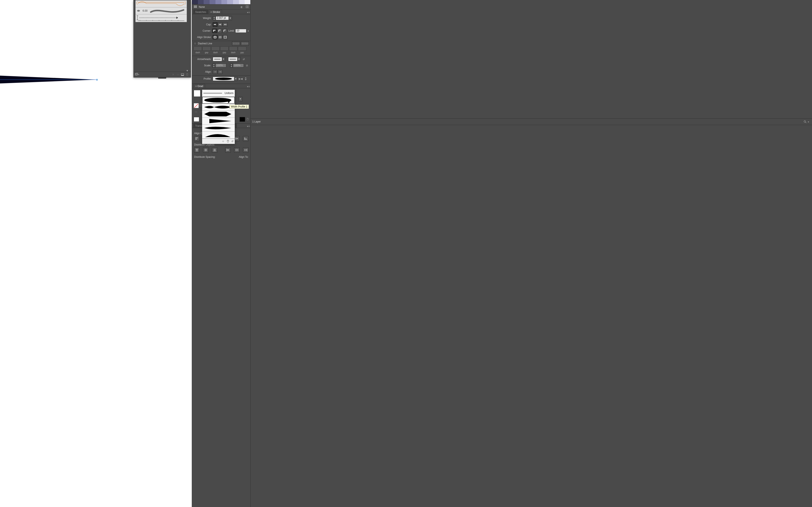  I want to click on width-profile-popup: Uniform ↺, so click(218, 117).